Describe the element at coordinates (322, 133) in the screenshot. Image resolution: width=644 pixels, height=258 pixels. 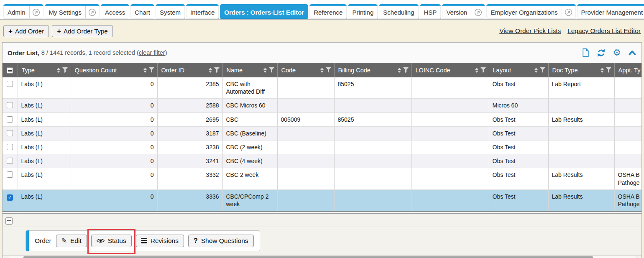
I see `table-row: Labs (L)03187CBC (Baseline)Obs Test` at that location.